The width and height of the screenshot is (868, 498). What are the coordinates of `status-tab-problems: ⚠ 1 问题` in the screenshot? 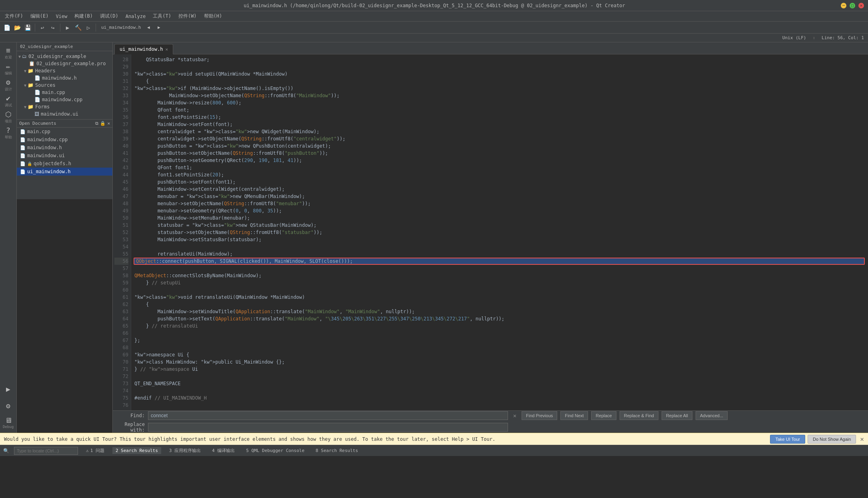 It's located at (95, 450).